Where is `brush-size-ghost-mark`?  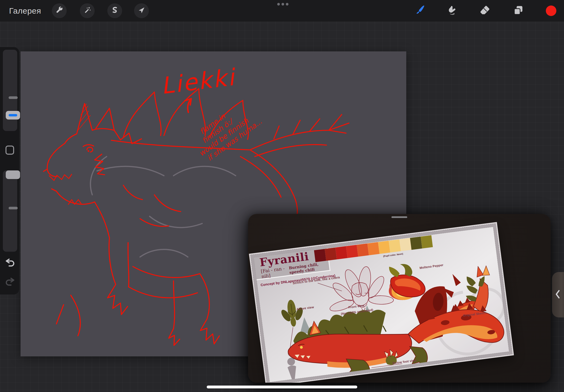 brush-size-ghost-mark is located at coordinates (13, 98).